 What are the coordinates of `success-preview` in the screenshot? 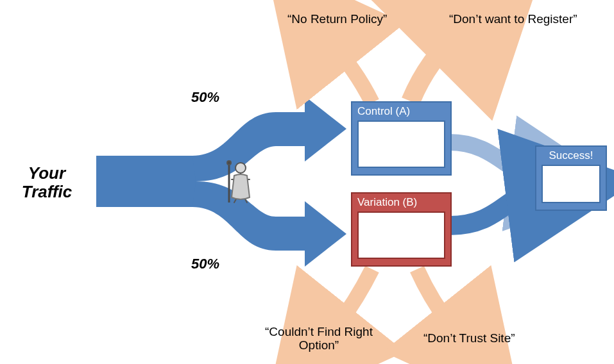 It's located at (571, 184).